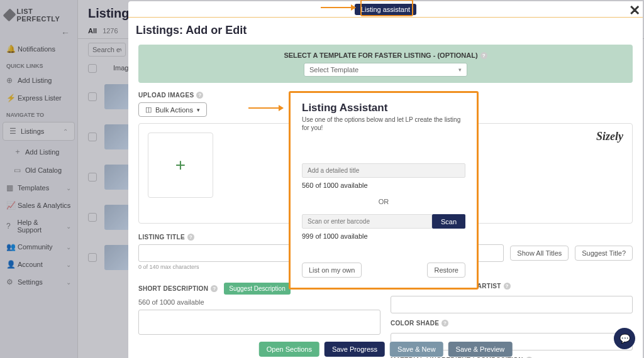 The width and height of the screenshot is (644, 358). I want to click on assistant-heading: Listing Assistant, so click(384, 108).